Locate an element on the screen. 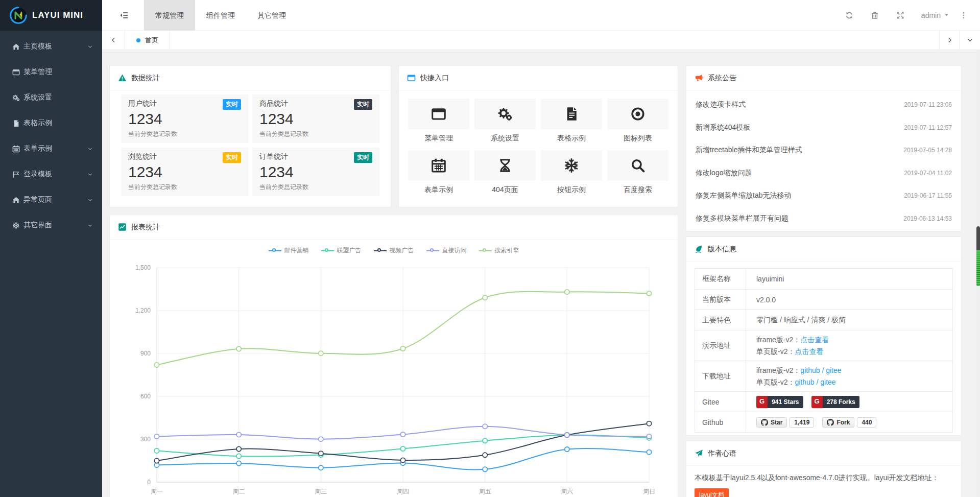  announcement-row: 新增treetable插件和菜单管理样式2019-07-05 14:28 is located at coordinates (824, 150).